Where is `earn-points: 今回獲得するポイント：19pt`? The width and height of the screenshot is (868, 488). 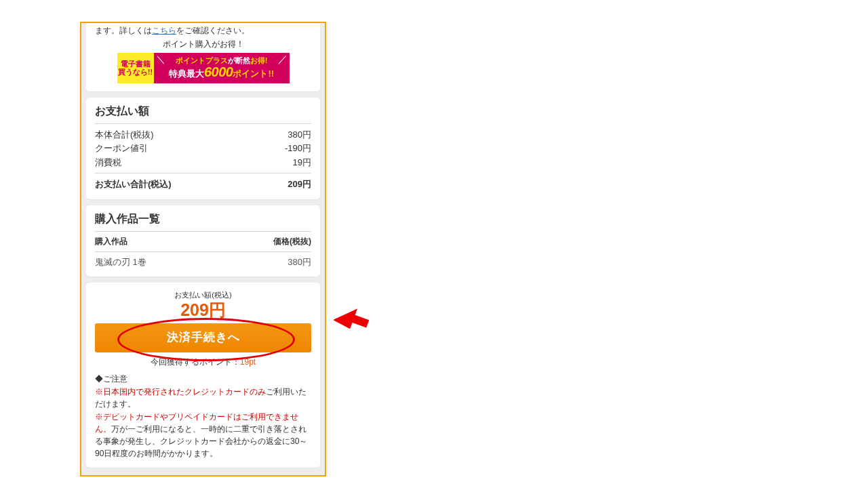 earn-points: 今回獲得するポイント：19pt is located at coordinates (203, 362).